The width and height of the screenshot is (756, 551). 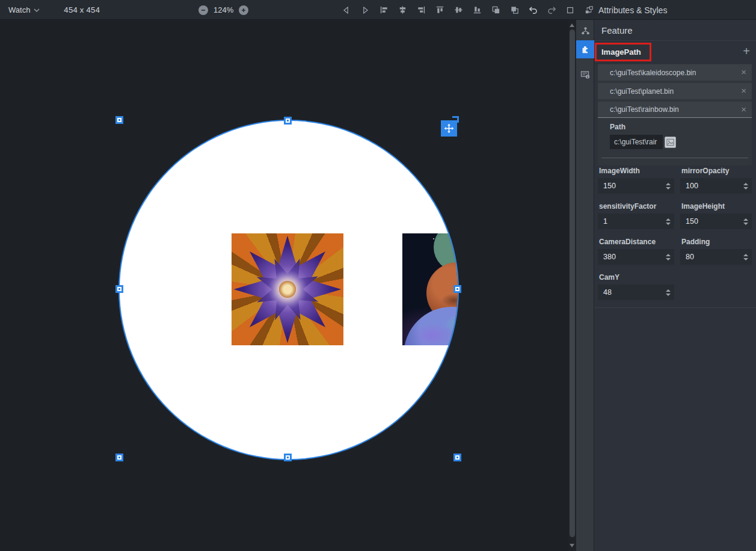 I want to click on imagewidth-input, so click(x=636, y=186).